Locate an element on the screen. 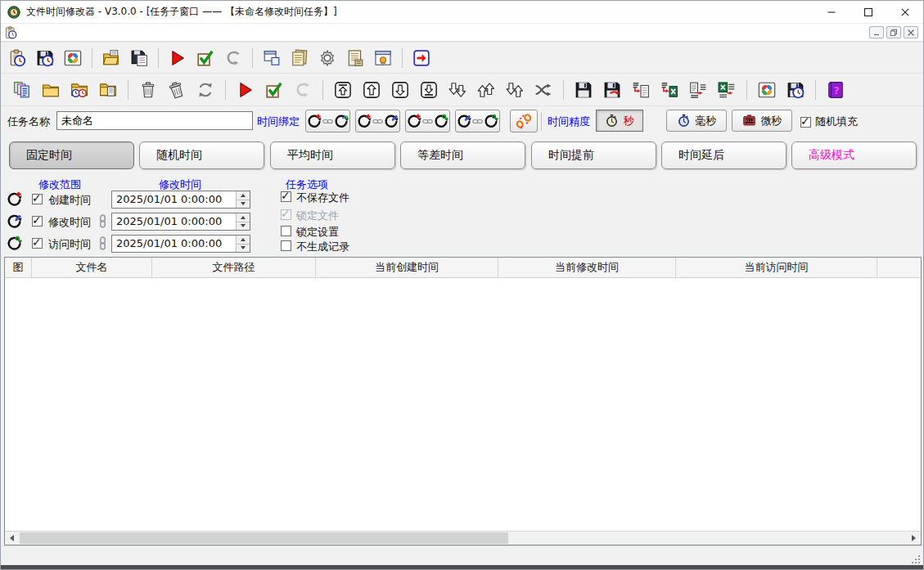 The height and width of the screenshot is (570, 924). move-down-icon is located at coordinates (400, 90).